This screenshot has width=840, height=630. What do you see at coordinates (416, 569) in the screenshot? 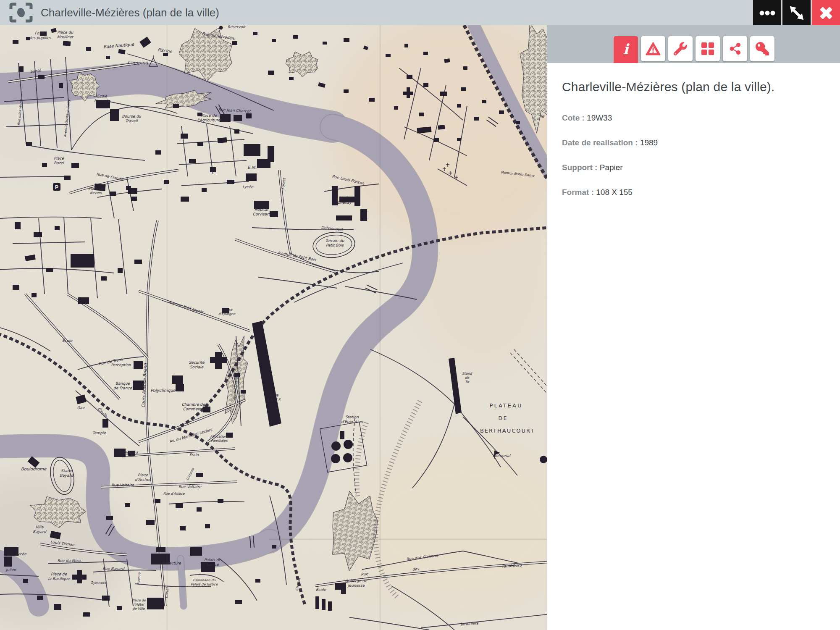
I see `svg-text: des` at bounding box center [416, 569].